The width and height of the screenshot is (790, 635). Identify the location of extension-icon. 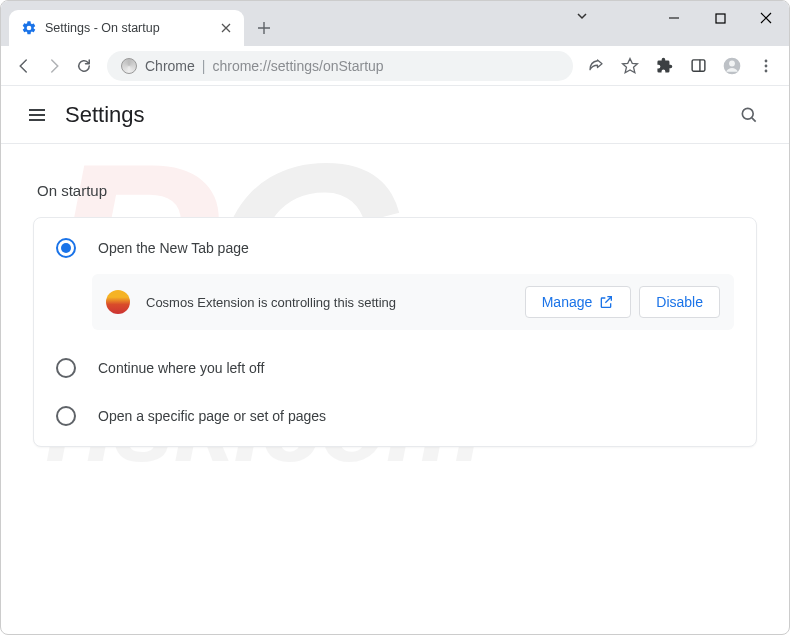
(118, 302).